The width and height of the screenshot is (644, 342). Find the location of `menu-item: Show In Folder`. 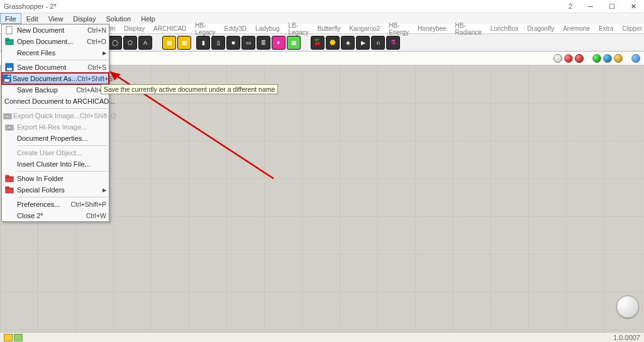

menu-item: Show In Folder is located at coordinates (55, 179).